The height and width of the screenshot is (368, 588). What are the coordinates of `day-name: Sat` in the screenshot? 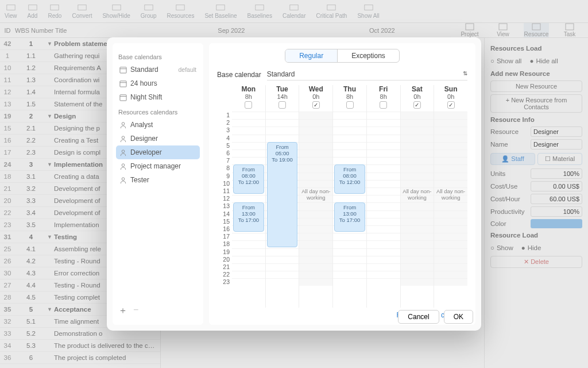 It's located at (417, 89).